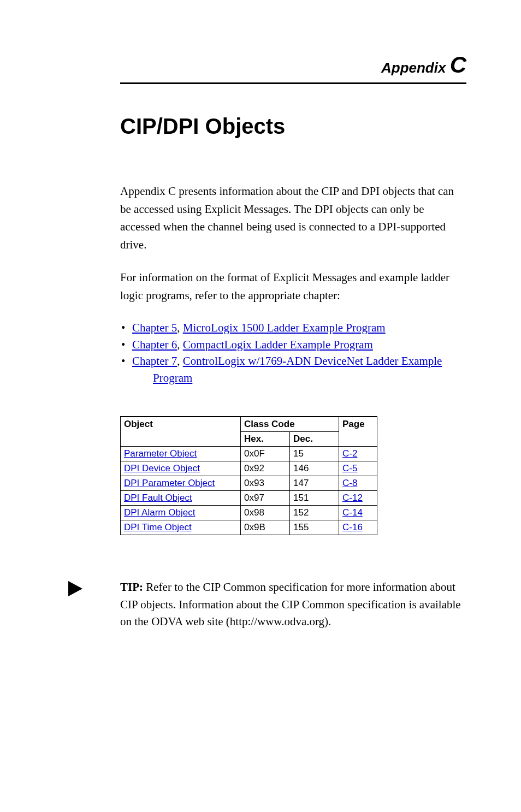 This screenshot has width=521, height=812. Describe the element at coordinates (293, 605) in the screenshot. I see `tip-text: TIP: Refer to the CIP Common specificati…` at that location.